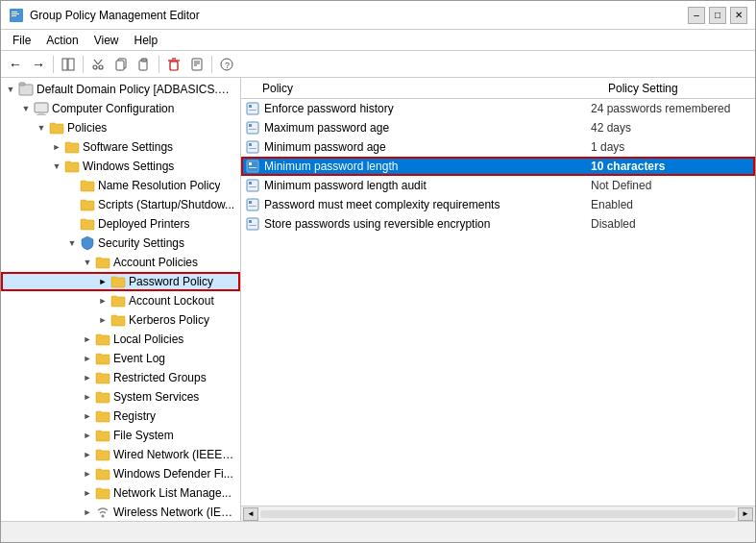  What do you see at coordinates (378, 15) in the screenshot?
I see `title-bar: Group Policy Management Editor – □ ✕` at bounding box center [378, 15].